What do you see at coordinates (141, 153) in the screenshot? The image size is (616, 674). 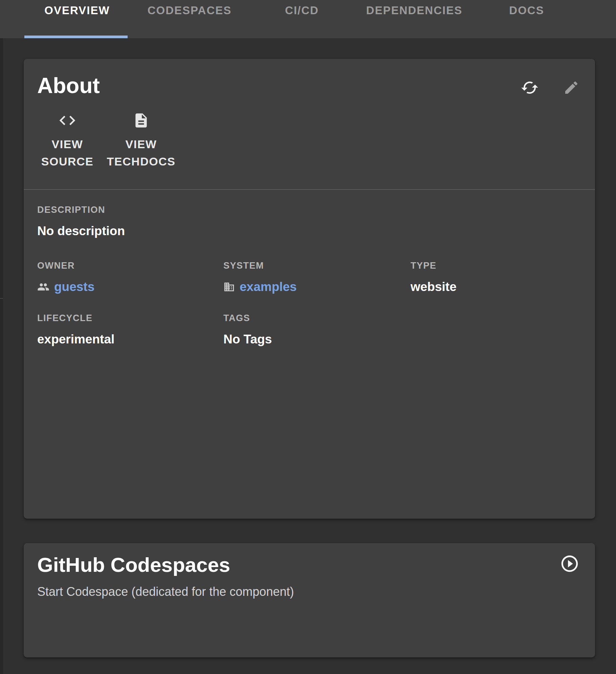 I see `view-techdocs-label: VIEW TECHDOCS` at bounding box center [141, 153].